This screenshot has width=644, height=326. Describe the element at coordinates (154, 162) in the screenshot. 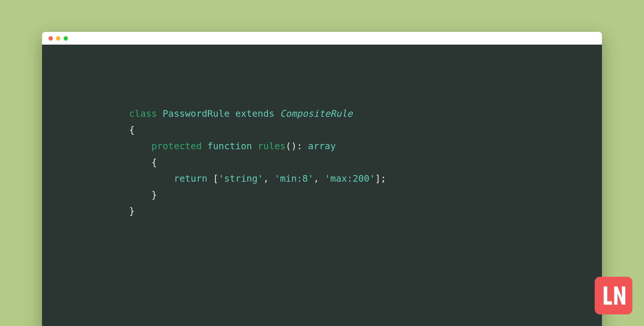

I see `brace-open-inner: {` at that location.